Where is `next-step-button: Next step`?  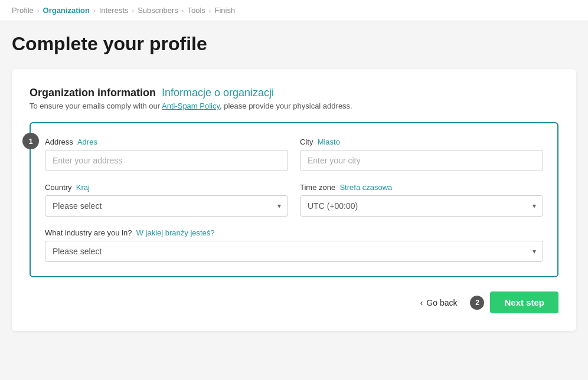
next-step-button: Next step is located at coordinates (524, 302).